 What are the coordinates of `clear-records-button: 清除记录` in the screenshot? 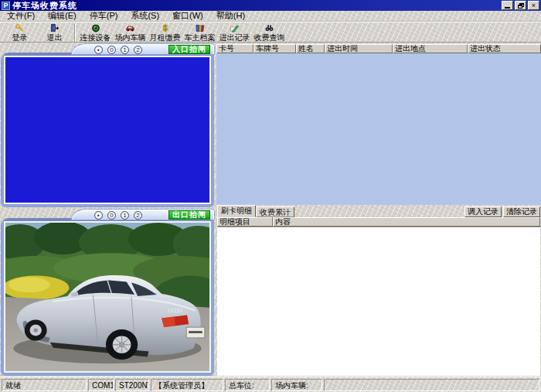 It's located at (522, 212).